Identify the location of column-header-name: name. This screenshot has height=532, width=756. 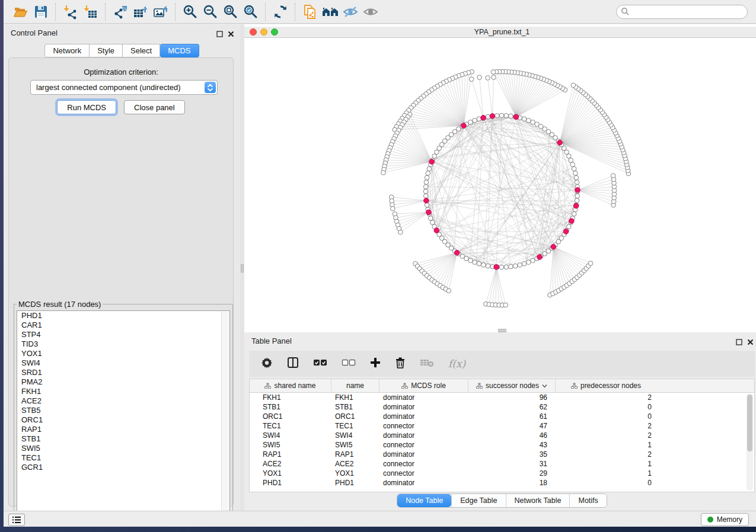
(356, 386).